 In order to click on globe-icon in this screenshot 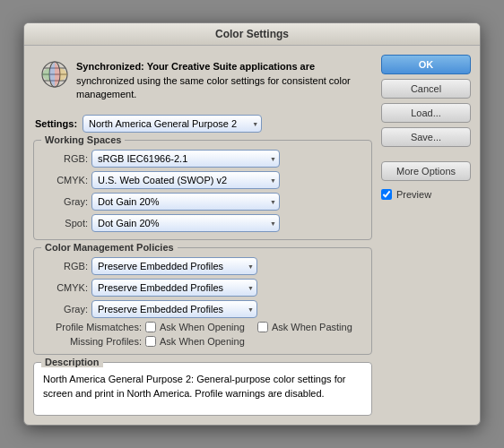, I will do `click(55, 75)`.